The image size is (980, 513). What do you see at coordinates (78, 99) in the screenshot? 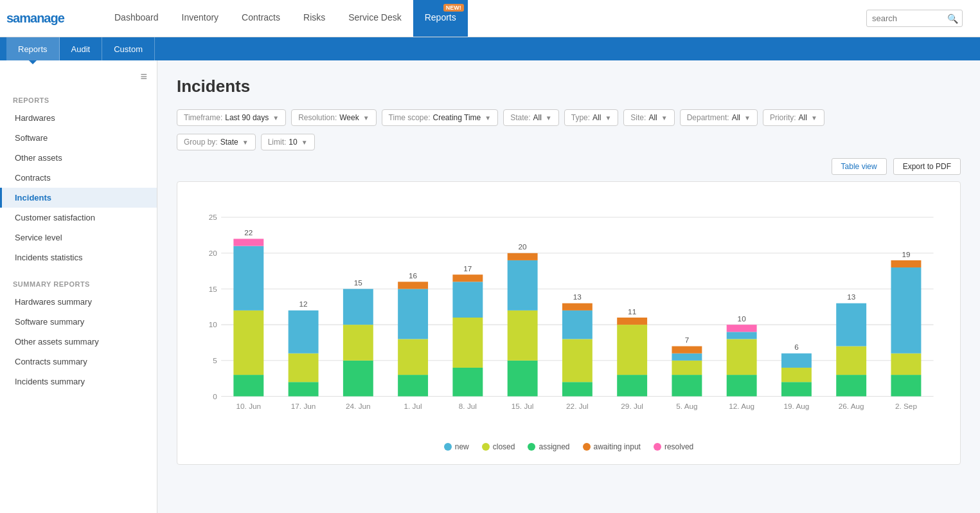
I see `reports-section-title: REPORTS` at bounding box center [78, 99].